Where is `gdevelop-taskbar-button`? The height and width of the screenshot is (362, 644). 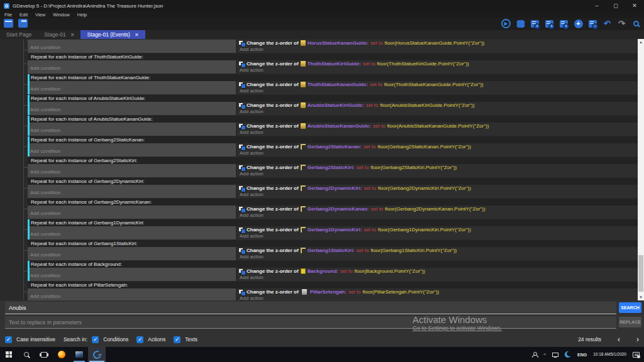 gdevelop-taskbar-button is located at coordinates (97, 354).